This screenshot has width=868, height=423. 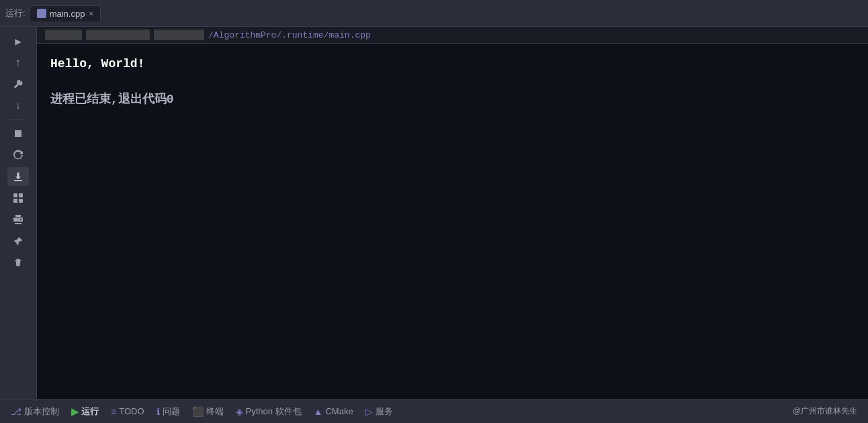 I want to click on tab-main-cpp: main.cpp ×, so click(x=65, y=13).